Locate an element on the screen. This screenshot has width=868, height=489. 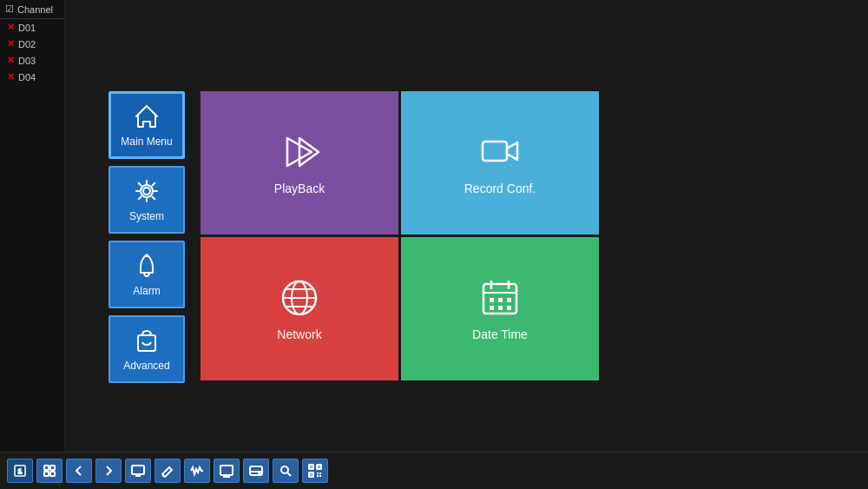
nav-label-system: System is located at coordinates (147, 216).